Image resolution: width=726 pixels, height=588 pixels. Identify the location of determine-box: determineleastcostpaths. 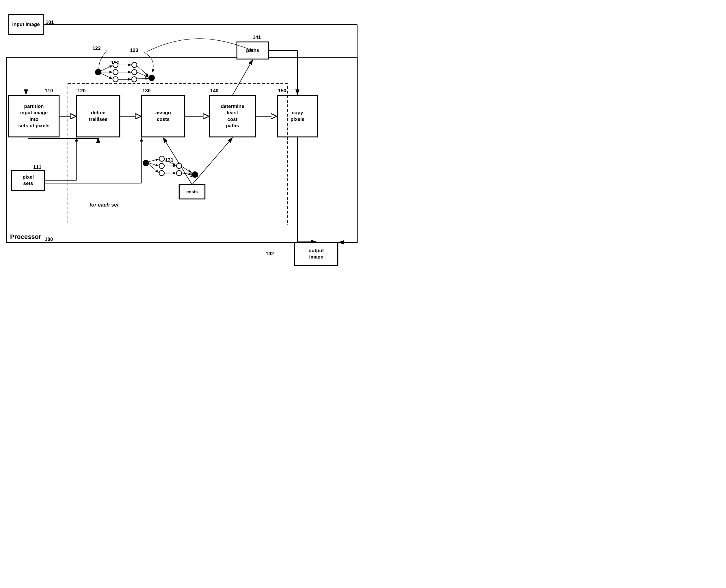
(233, 116).